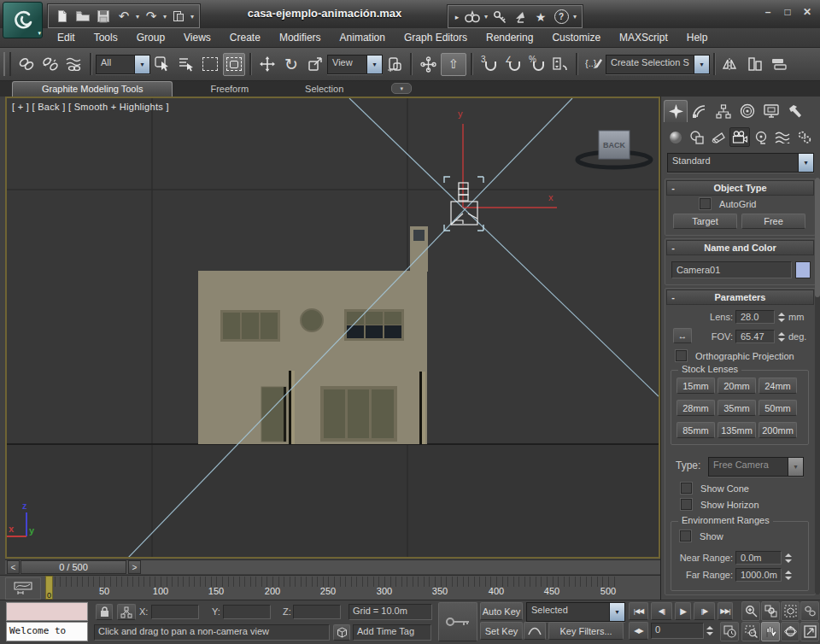  I want to click on object-name-field: Camera01, so click(731, 270).